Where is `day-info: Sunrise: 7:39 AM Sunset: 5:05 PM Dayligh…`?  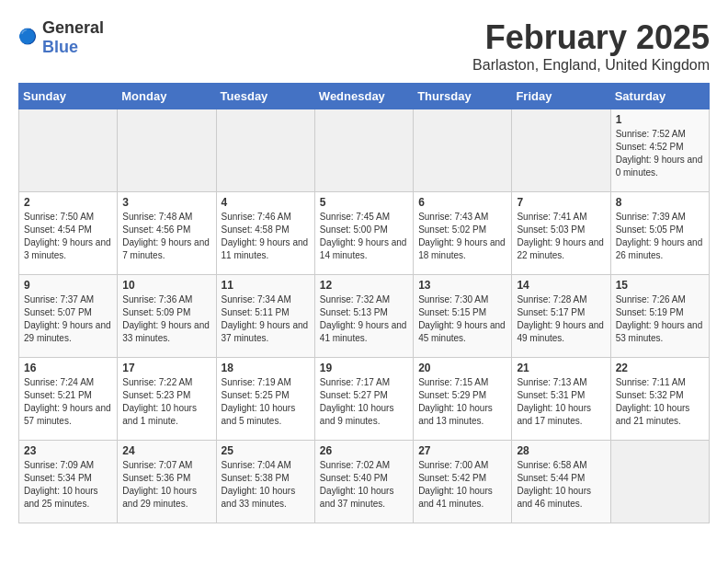
day-info: Sunrise: 7:39 AM Sunset: 5:05 PM Dayligh… is located at coordinates (660, 236).